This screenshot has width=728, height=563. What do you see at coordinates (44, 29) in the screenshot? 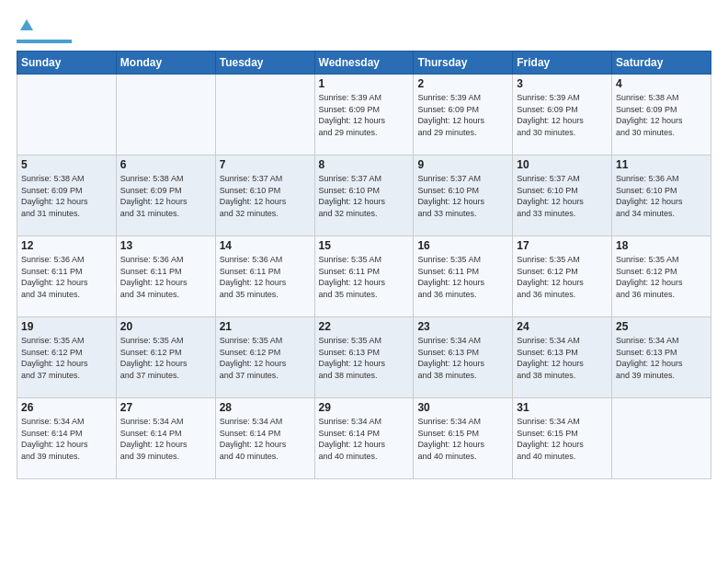
I see `logo` at bounding box center [44, 29].